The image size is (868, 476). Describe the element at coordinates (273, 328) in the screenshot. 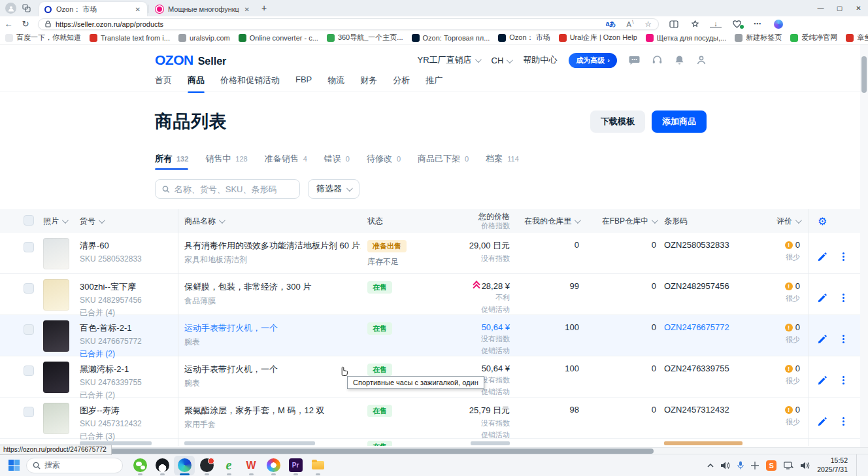

I see `product-name-link: 运动手表带打火机，一个` at that location.